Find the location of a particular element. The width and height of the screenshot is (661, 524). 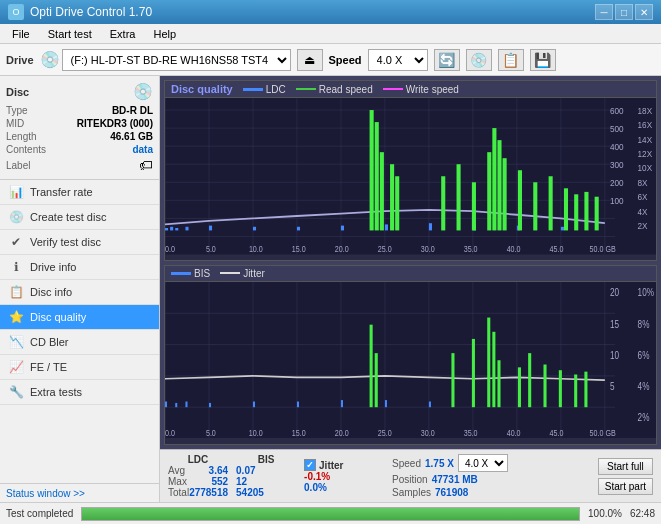

length-label: Length is located at coordinates (22, 136).